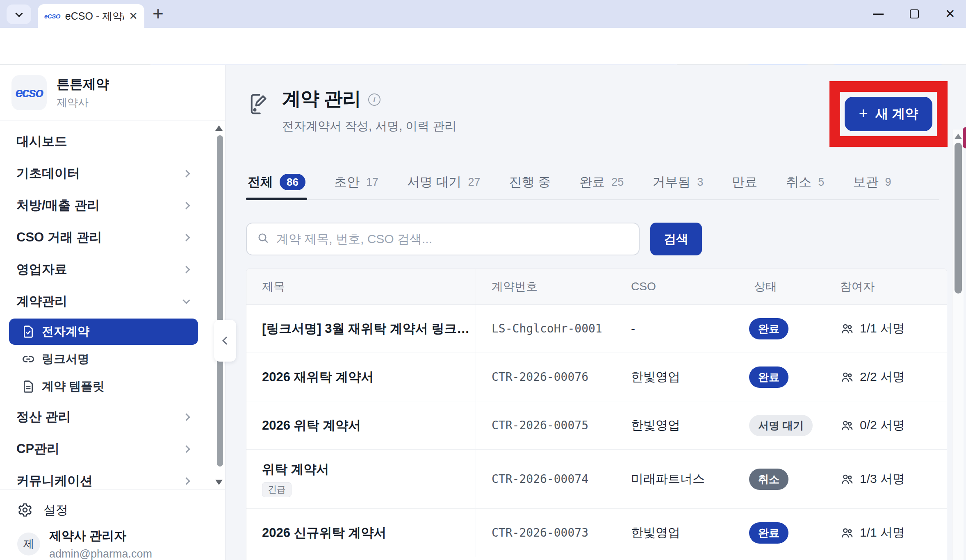 This screenshot has height=560, width=966. Describe the element at coordinates (318, 377) in the screenshot. I see `contract-title: 2026 재위탁 계약서` at that location.